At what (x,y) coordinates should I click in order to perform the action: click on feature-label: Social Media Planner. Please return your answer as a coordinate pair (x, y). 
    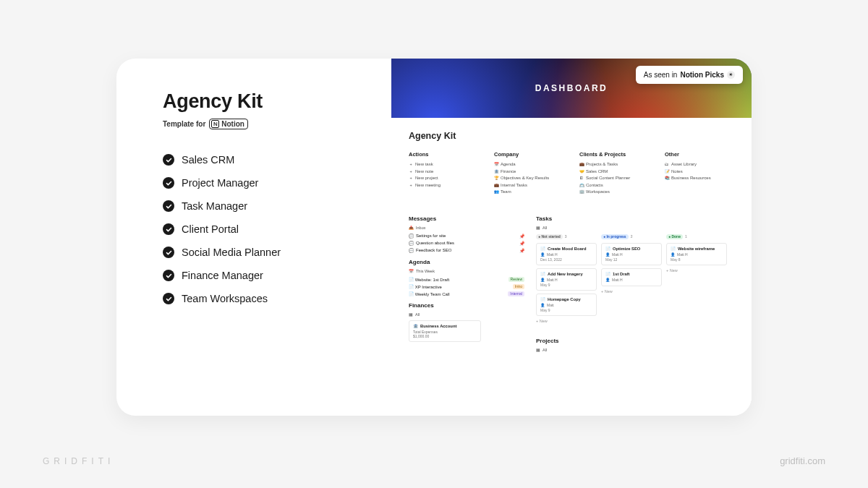
    Looking at the image, I should click on (231, 252).